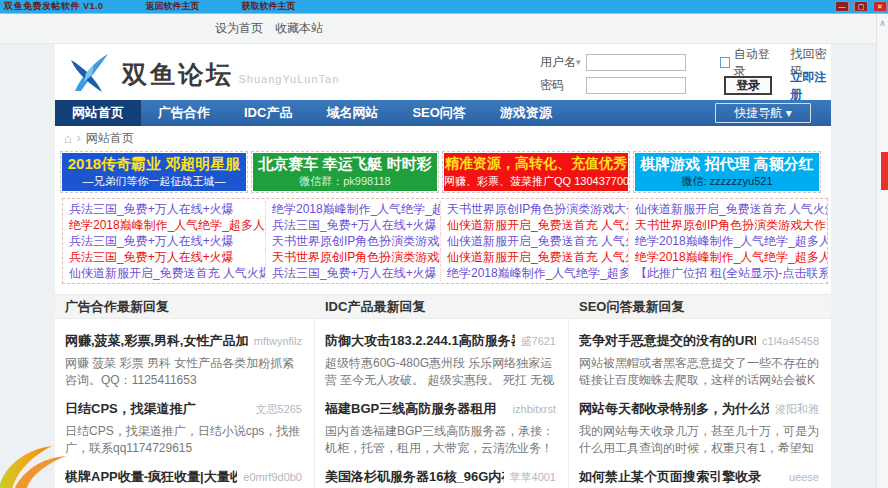  I want to click on text-ad-label: 绝学2018巅峰制作_人气绝学_超多人玩, so click(356, 209).